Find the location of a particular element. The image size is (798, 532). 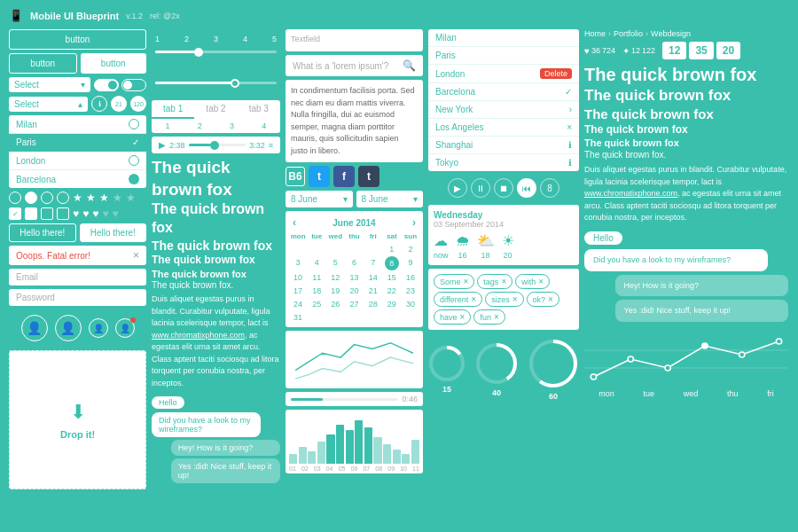

list2-london: London Delete is located at coordinates (504, 74).